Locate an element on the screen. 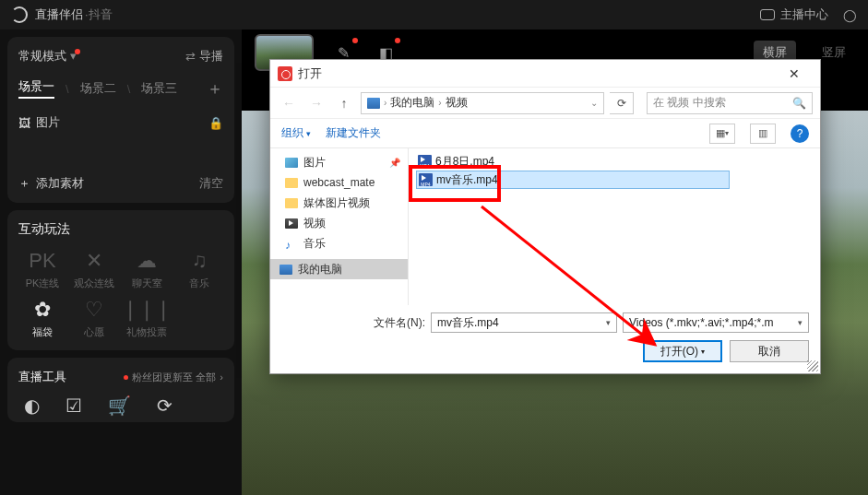  add-material-button: ＋ 添加素材 is located at coordinates (52, 183).